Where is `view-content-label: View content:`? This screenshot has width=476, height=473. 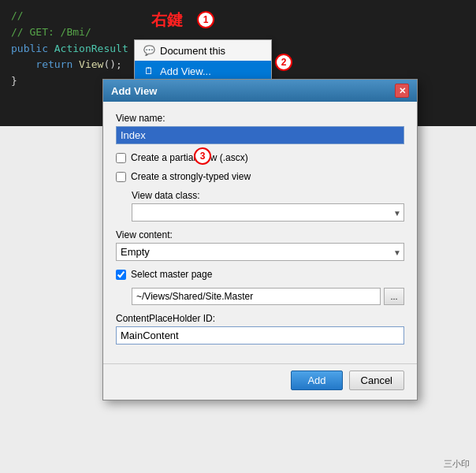 view-content-label: View content: is located at coordinates (260, 235).